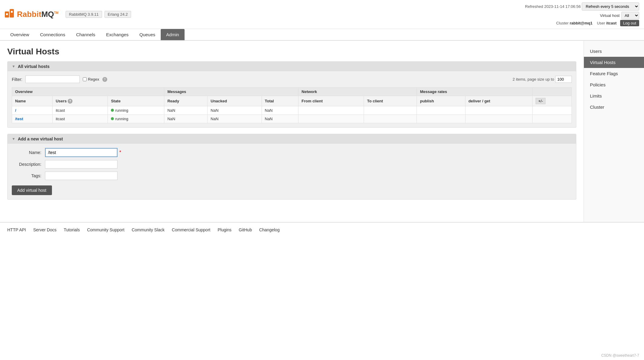 Image resolution: width=644 pixels, height=360 pixels. I want to click on table-row: /test itcast running NaN NaN NaN, so click(292, 119).